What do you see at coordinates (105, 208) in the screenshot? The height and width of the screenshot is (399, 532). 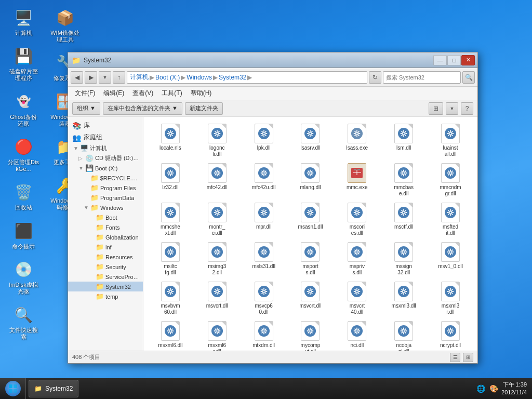 I see `sidebar-windows: ▼ 📁 Windows` at bounding box center [105, 208].